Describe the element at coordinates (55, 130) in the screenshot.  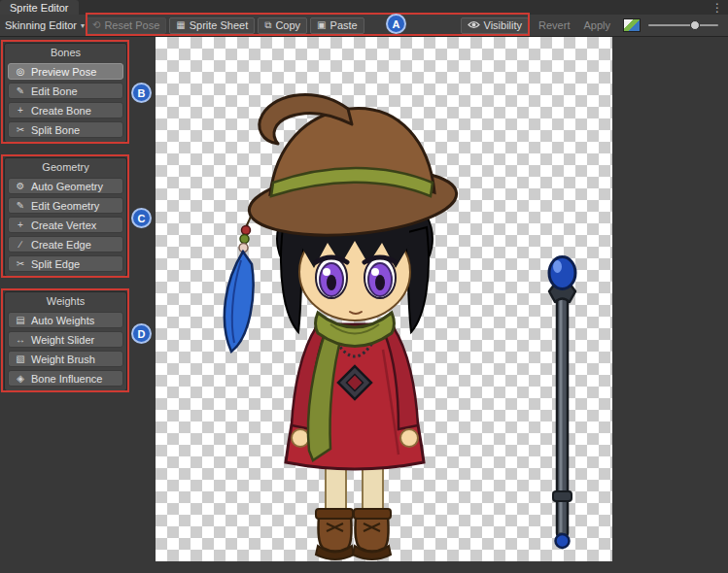
I see `split-bone-label: Split Bone` at that location.